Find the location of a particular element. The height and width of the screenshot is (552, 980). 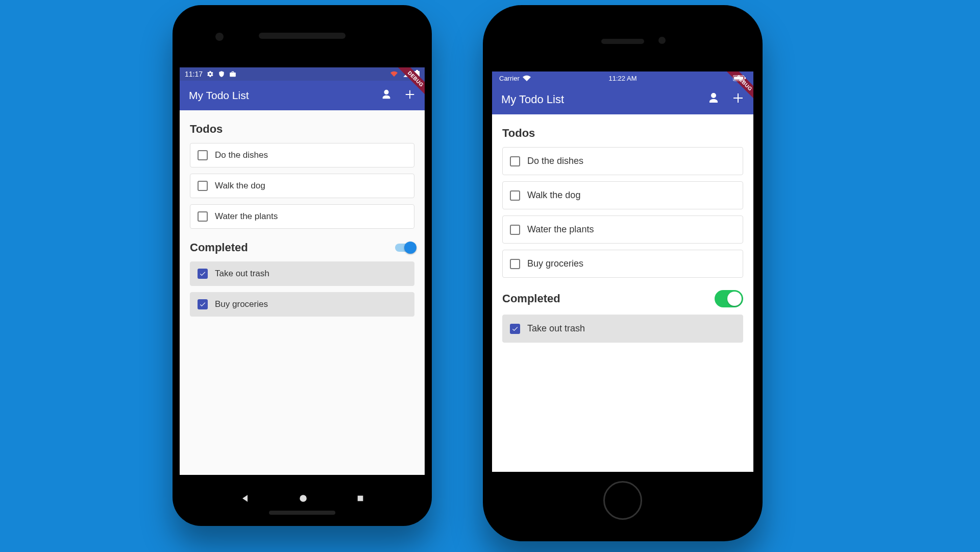

ios-status-bar: Carrier 11:22 AM is located at coordinates (623, 78).